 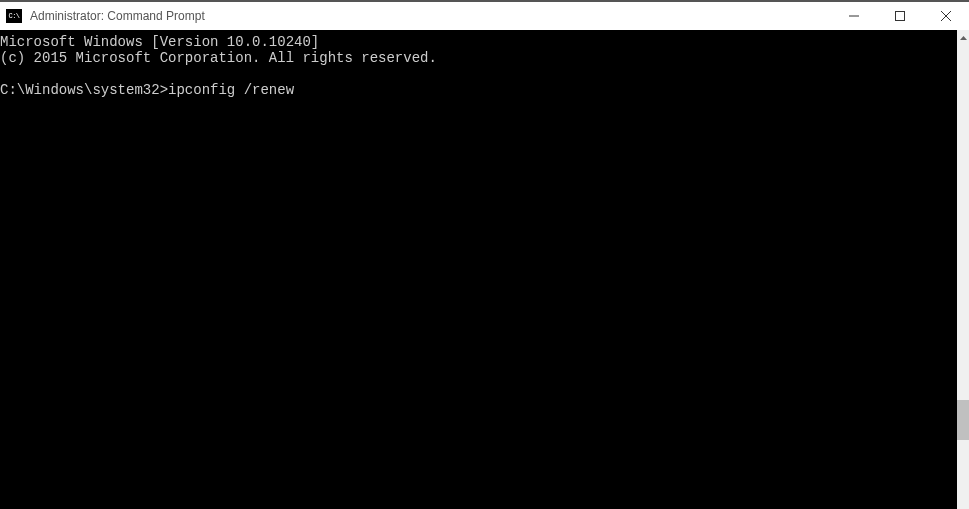 I want to click on maximize-icon, so click(x=900, y=16).